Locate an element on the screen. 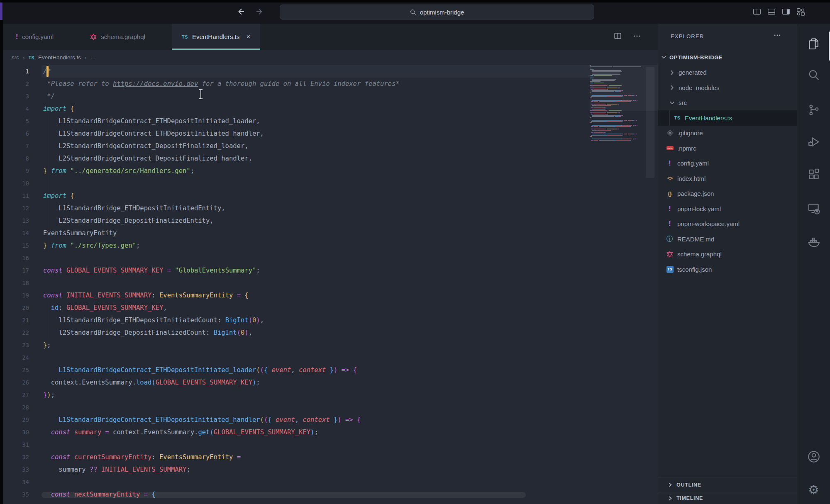 This screenshot has height=504, width=830. code-line: 8 L2StandardBridgeContract_DepositFinali… is located at coordinates (295, 158).